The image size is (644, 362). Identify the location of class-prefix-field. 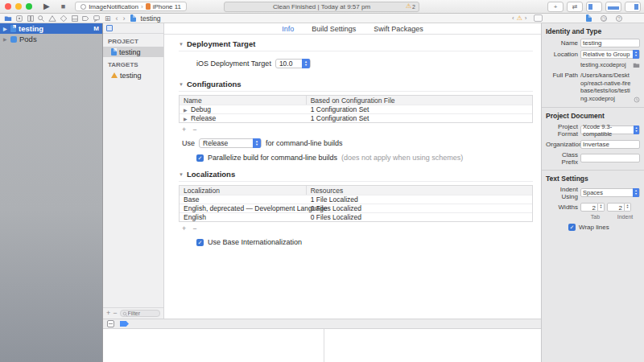
(610, 158).